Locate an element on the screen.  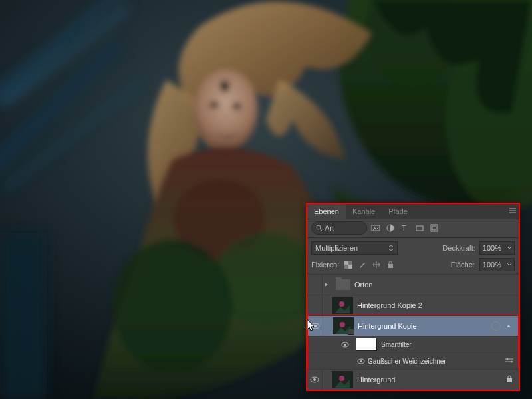
layer-name: Hintergrund Kopie is located at coordinates (424, 326).